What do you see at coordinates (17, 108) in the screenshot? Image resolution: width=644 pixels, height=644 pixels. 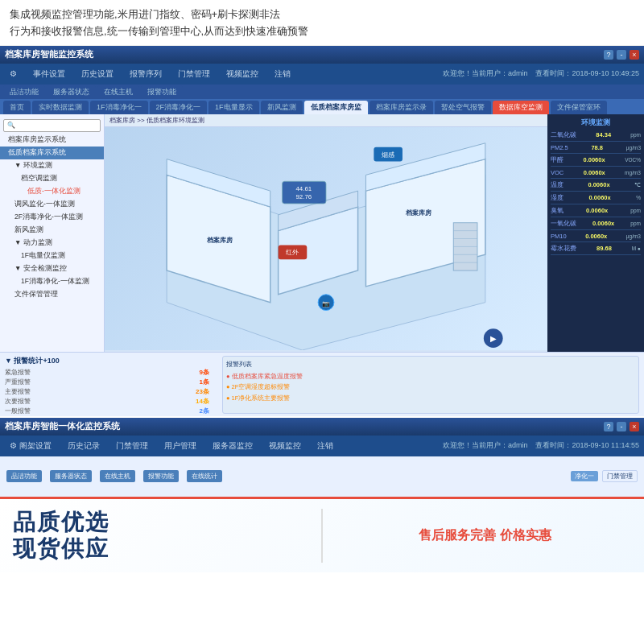 I see `tab-home: 首页` at bounding box center [17, 108].